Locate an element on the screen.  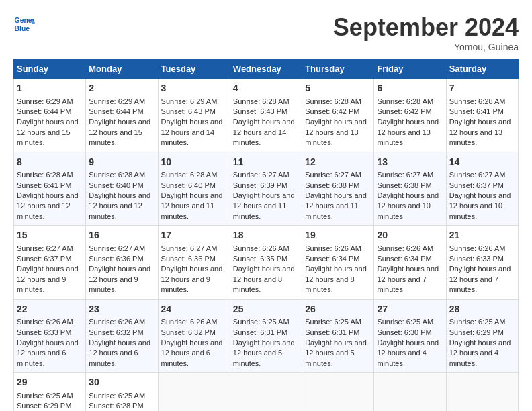
logo-icon: General Blue is located at coordinates (24, 24).